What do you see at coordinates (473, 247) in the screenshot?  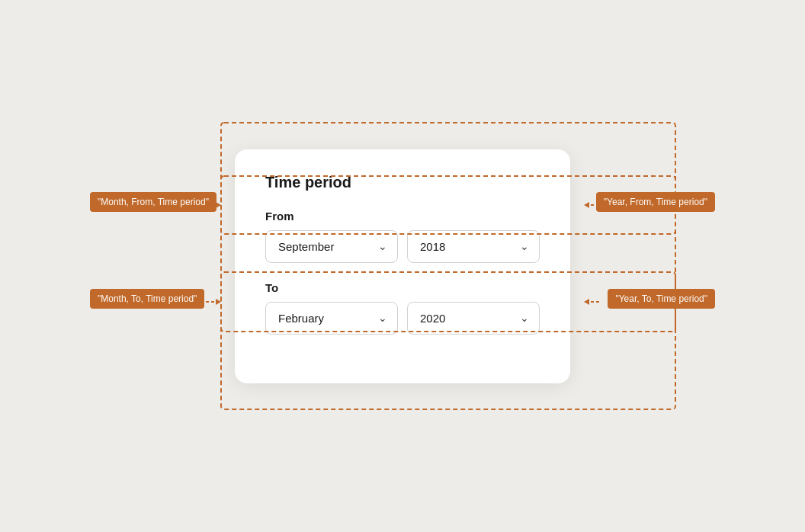 I see `from-year-wrapper: 2015 2016 2017 2018 2019 2020 2021 2022 …` at bounding box center [473, 247].